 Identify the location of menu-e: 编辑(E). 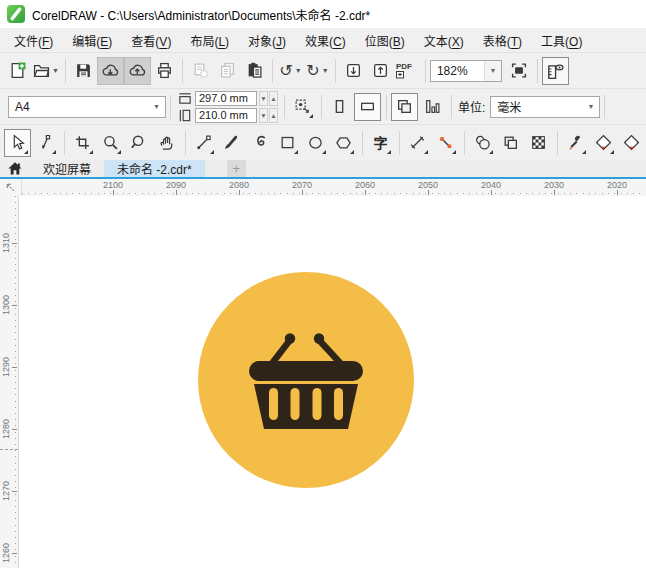
(92, 40).